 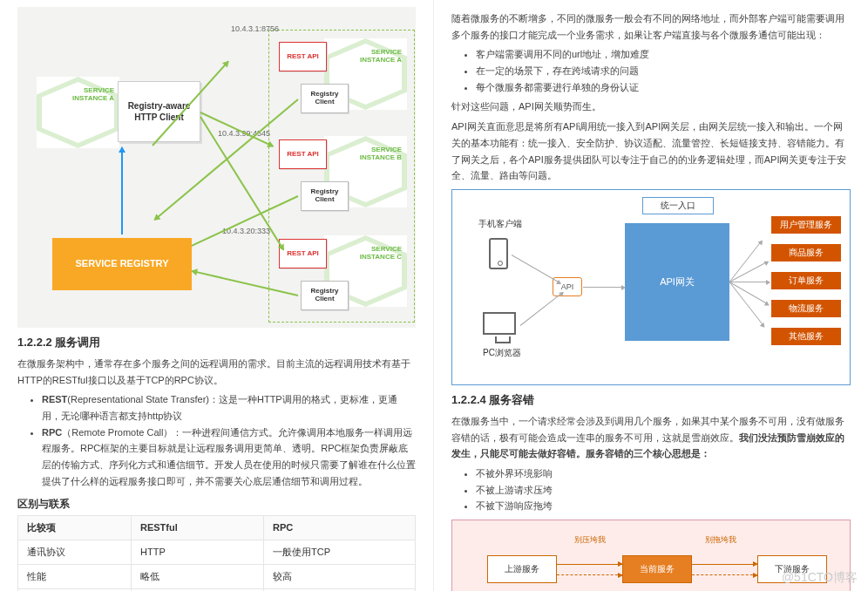 What do you see at coordinates (502, 353) in the screenshot?
I see `pc-browser-label: PC浏览器` at bounding box center [502, 353].